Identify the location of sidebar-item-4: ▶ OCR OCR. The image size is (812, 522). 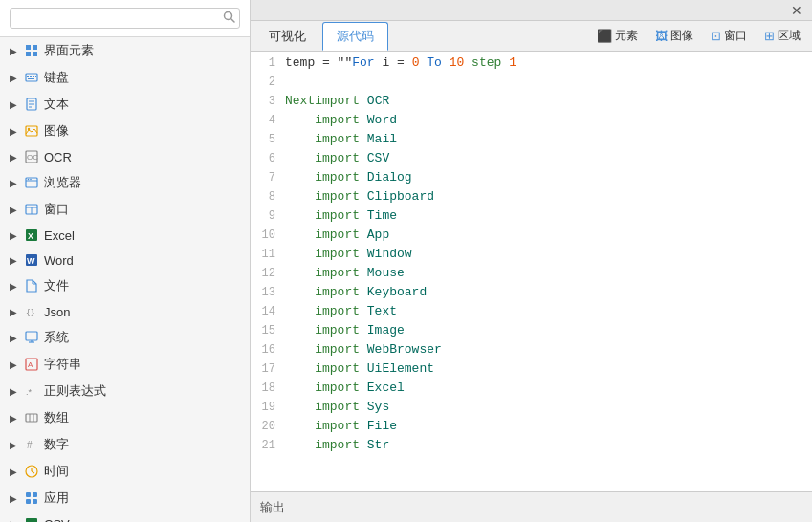
(124, 157).